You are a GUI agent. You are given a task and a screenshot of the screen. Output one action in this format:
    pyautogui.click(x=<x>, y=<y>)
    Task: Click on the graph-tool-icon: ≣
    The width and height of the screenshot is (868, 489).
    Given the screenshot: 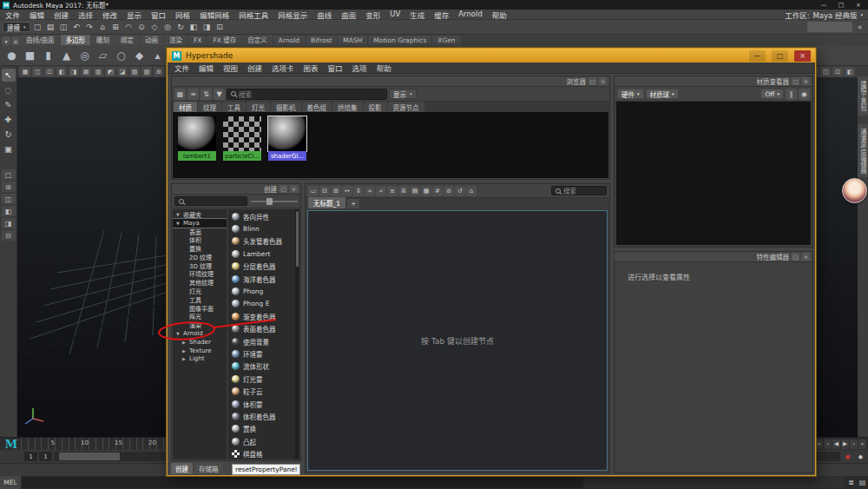 What is the action you would take?
    pyautogui.click(x=404, y=191)
    